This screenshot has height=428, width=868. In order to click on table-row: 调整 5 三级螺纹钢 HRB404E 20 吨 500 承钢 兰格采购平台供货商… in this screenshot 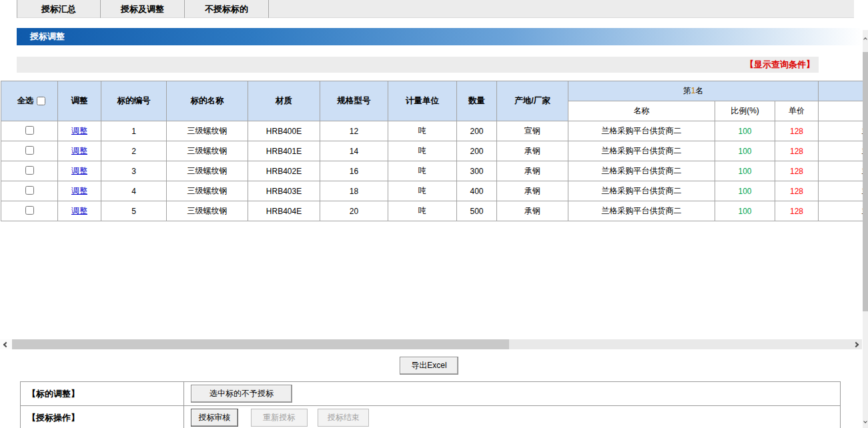, I will do `click(432, 211)`.